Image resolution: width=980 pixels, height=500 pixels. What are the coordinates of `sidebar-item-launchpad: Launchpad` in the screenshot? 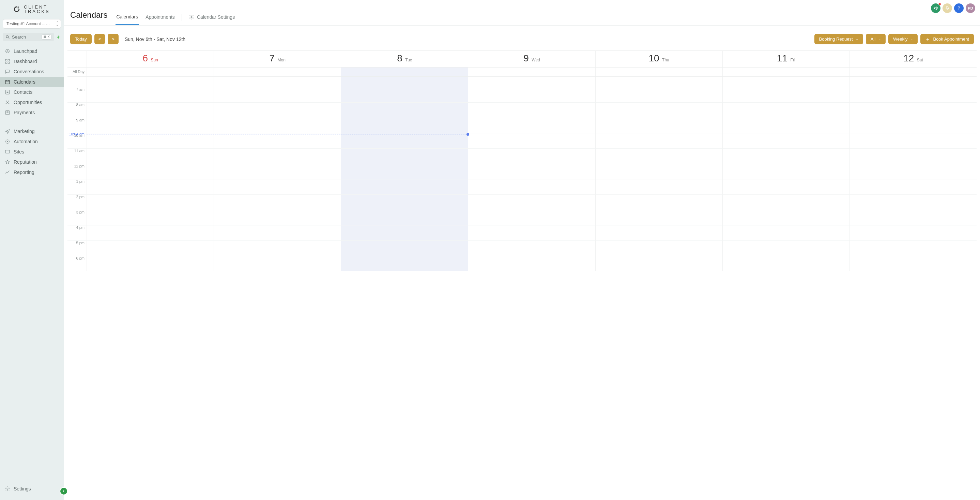 It's located at (32, 51).